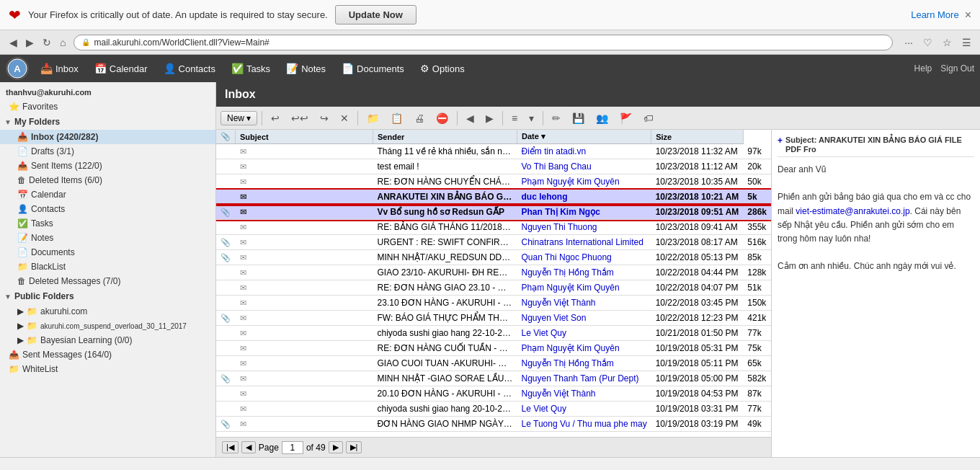 The width and height of the screenshot is (980, 470). What do you see at coordinates (108, 223) in the screenshot?
I see `sidebar-item-tasks: ✅ Tasks` at bounding box center [108, 223].